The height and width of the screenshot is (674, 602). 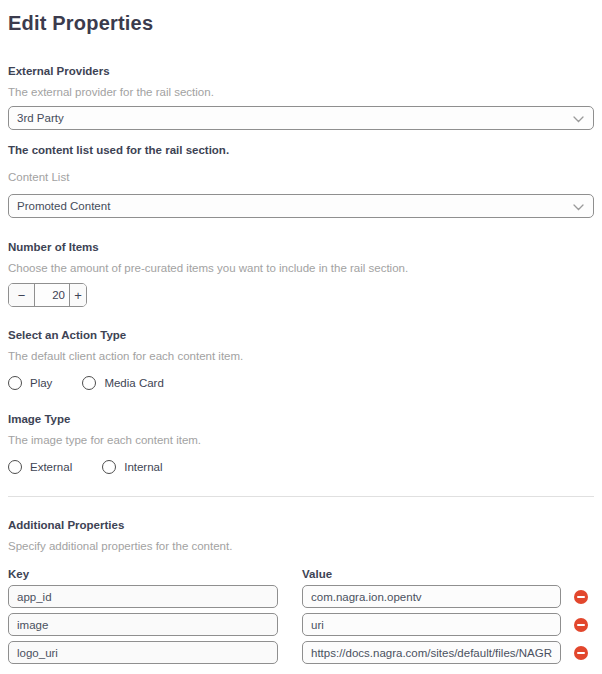 I want to click on key-column-header: Key, so click(x=155, y=574).